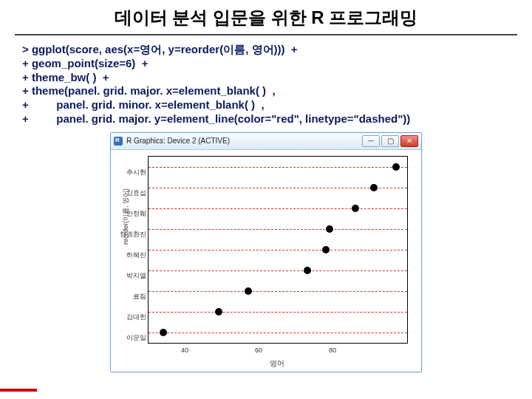  Describe the element at coordinates (266, 18) in the screenshot. I see `page-title: 데이터 분석 입문을 위한 R 프로그래밍` at that location.